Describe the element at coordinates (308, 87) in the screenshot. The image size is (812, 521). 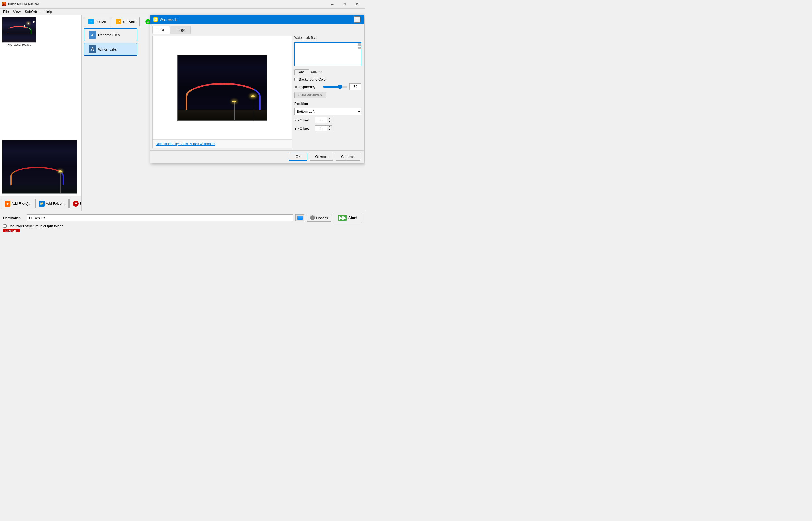
I see `transparency-label: Transparency` at that location.